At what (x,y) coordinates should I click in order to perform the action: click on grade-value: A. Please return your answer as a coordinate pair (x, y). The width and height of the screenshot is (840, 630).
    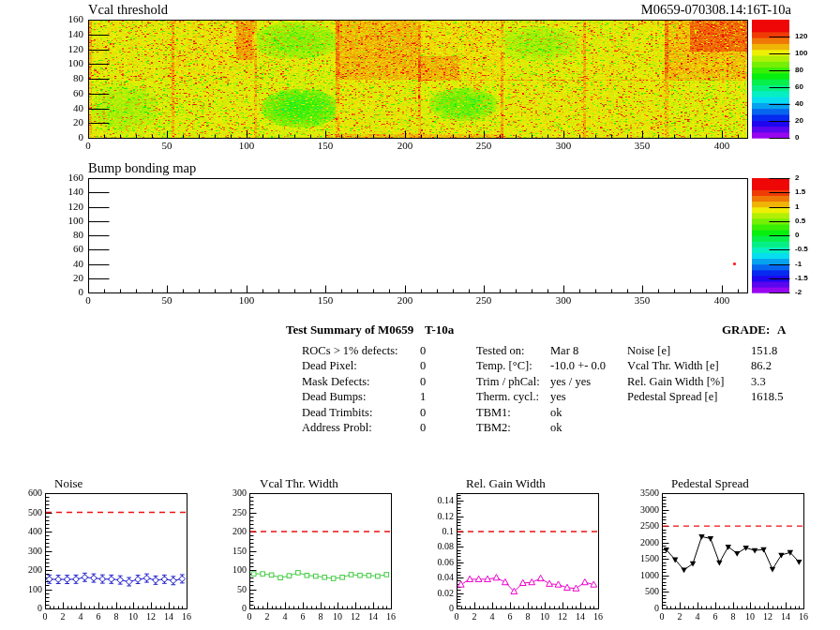
    Looking at the image, I should click on (782, 330).